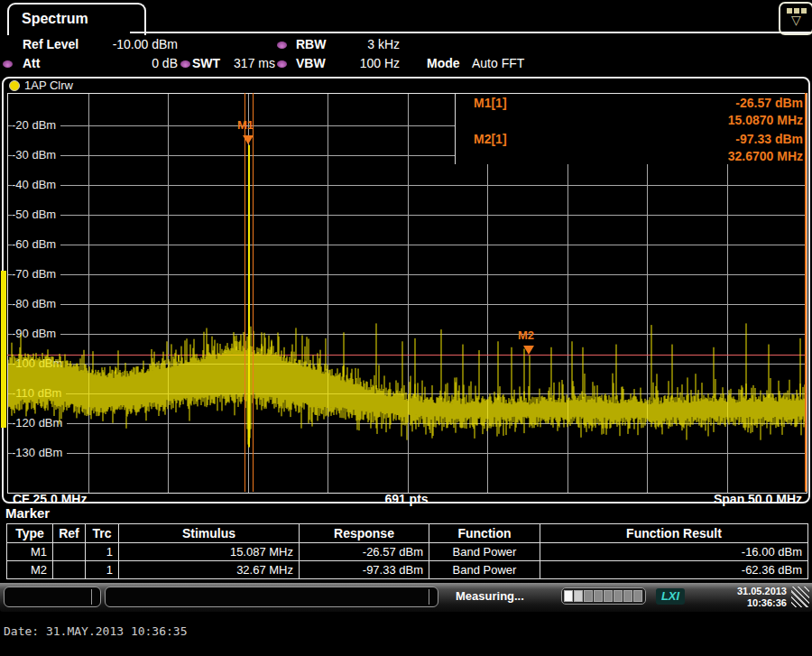 The image size is (812, 656). I want to click on rbw-label: RBW, so click(310, 44).